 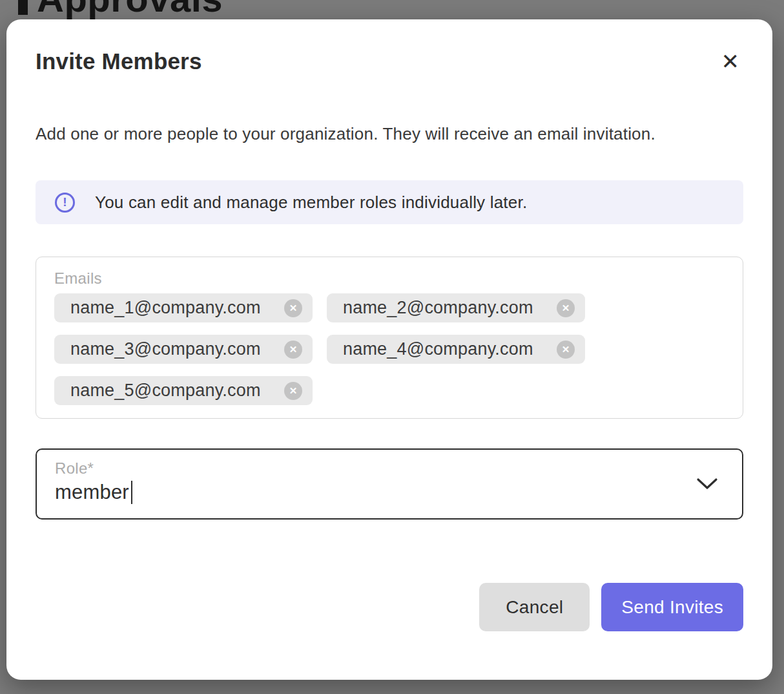 What do you see at coordinates (672, 607) in the screenshot?
I see `send-invites-button: Send Invites` at bounding box center [672, 607].